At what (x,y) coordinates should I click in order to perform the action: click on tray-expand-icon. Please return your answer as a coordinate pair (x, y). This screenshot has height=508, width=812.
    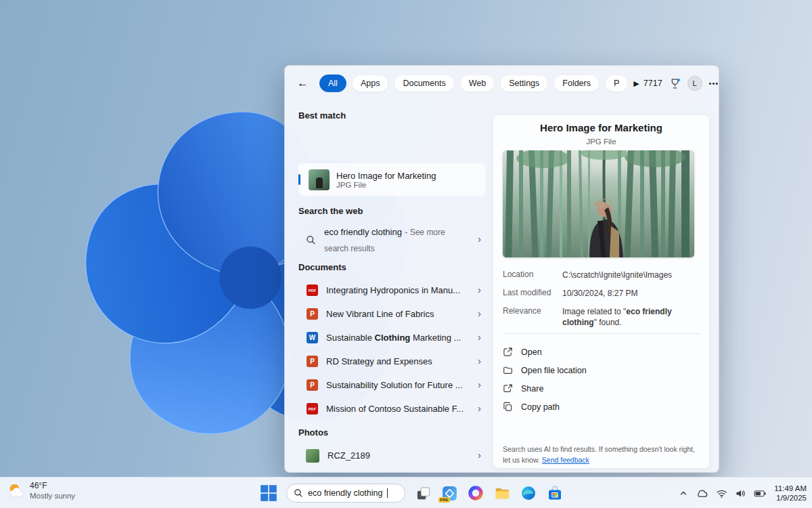
    Looking at the image, I should click on (683, 493).